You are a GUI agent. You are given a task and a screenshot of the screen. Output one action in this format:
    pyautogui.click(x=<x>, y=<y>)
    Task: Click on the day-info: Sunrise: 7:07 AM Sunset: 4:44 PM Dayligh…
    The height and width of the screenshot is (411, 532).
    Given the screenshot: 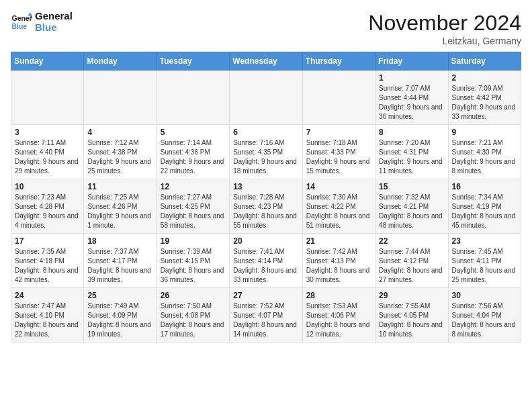 What is the action you would take?
    pyautogui.click(x=411, y=103)
    